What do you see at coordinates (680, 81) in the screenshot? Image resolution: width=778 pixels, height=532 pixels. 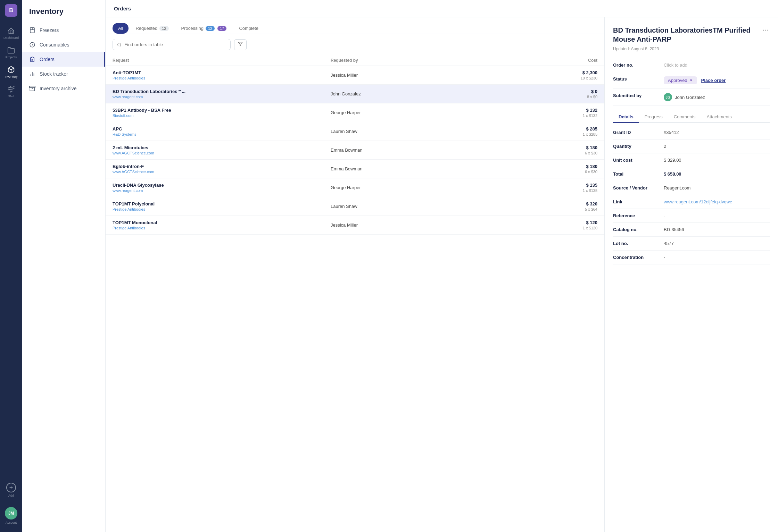 I see `status-badge: Approved ▼` at bounding box center [680, 81].